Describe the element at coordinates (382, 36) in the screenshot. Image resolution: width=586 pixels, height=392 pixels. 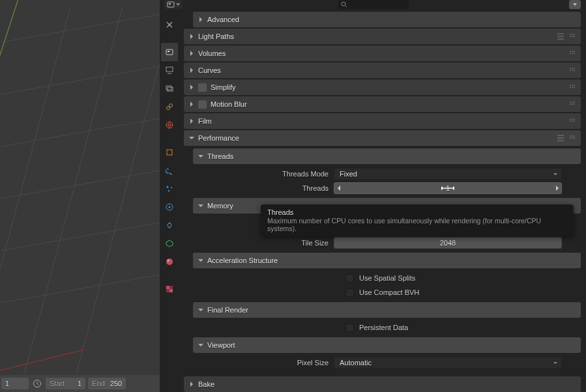
I see `section-header-lightpaths: Light Paths` at that location.